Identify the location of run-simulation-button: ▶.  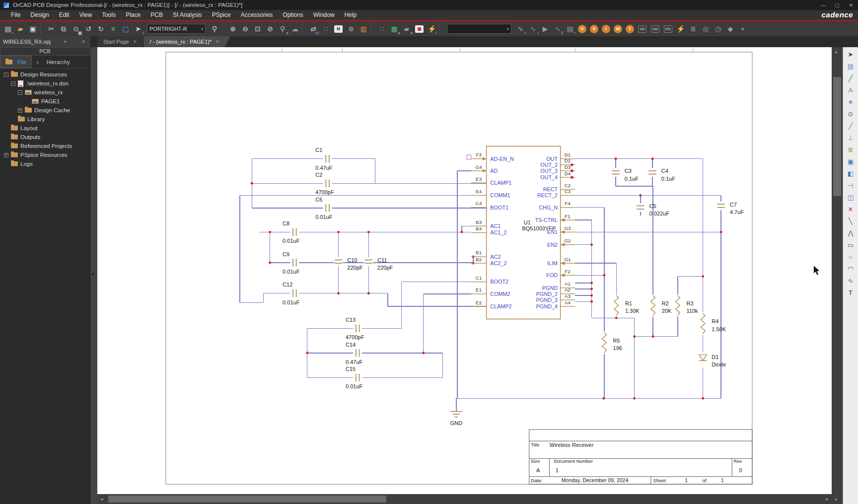
(545, 29).